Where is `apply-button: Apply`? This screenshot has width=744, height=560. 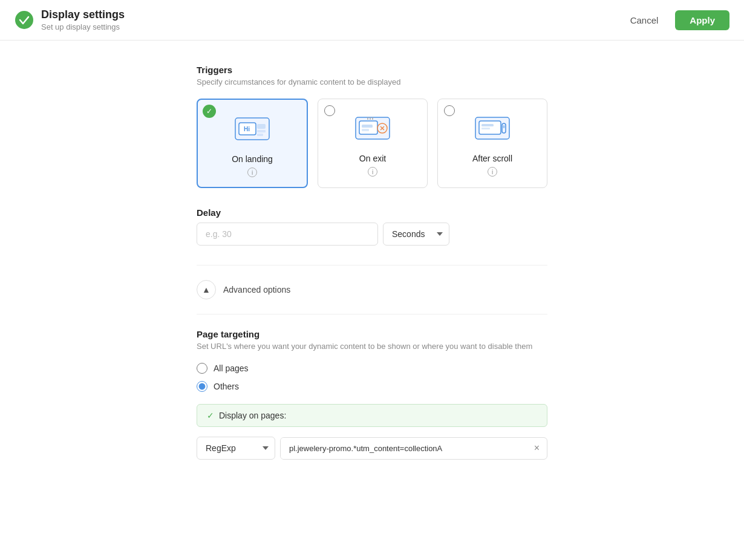
apply-button: Apply is located at coordinates (702, 21).